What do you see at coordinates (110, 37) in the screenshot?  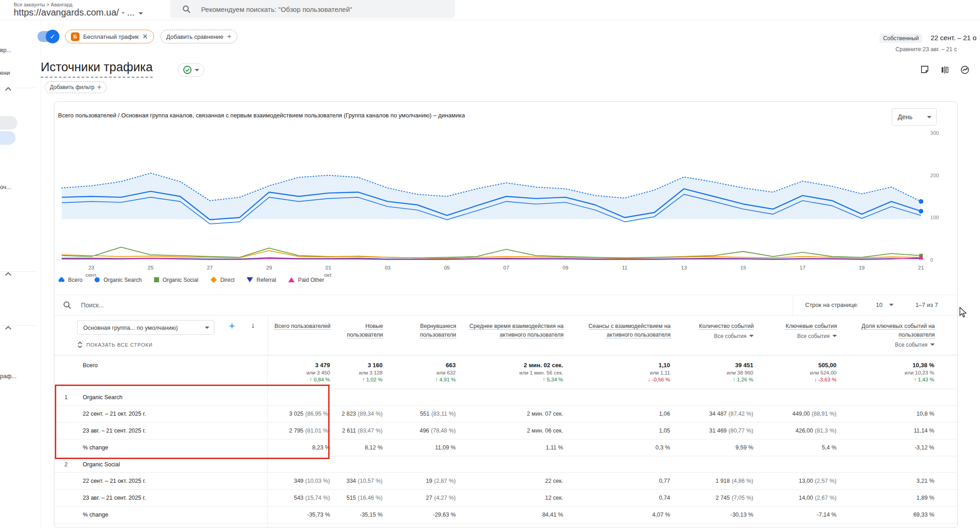 I see `segment-chip: Б Бесплатный трафик ✕` at bounding box center [110, 37].